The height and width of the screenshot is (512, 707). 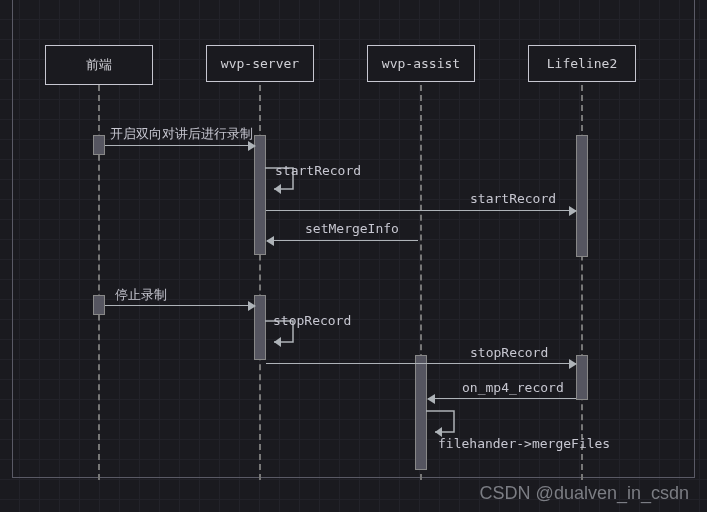 What do you see at coordinates (421, 210) in the screenshot?
I see `arrow-startrecord` at bounding box center [421, 210].